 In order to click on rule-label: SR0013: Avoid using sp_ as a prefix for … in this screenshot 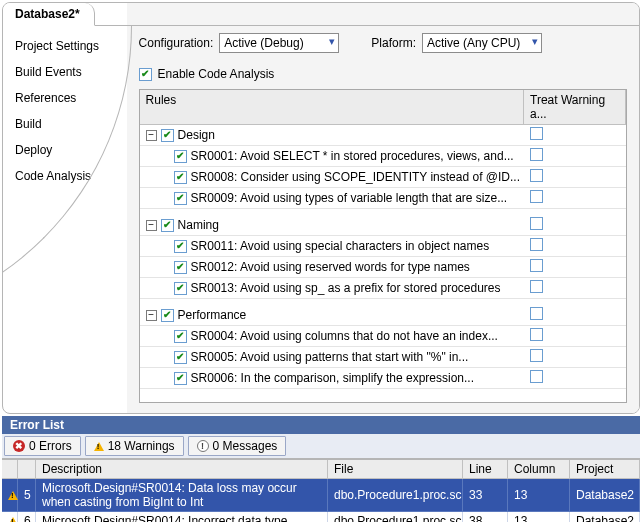, I will do `click(346, 288)`.